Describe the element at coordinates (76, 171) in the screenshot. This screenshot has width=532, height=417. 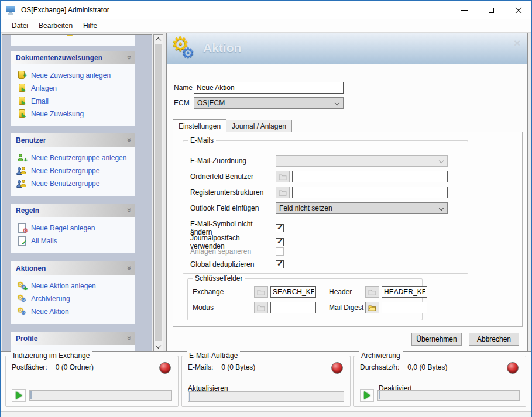
I see `sidebar-item-neue-benutzergruppe-1: Neue Benutzergruppe` at that location.